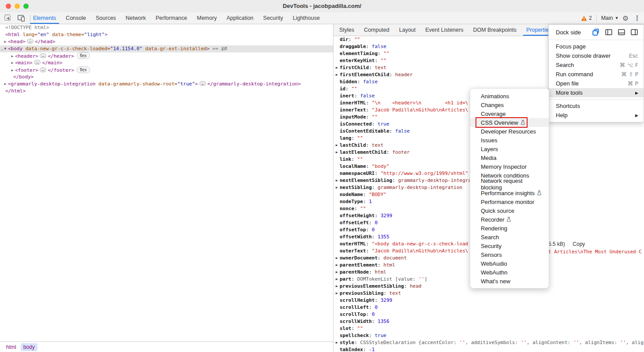 The height and width of the screenshot is (352, 644). What do you see at coordinates (76, 18) in the screenshot?
I see `tab-console: Console` at bounding box center [76, 18].